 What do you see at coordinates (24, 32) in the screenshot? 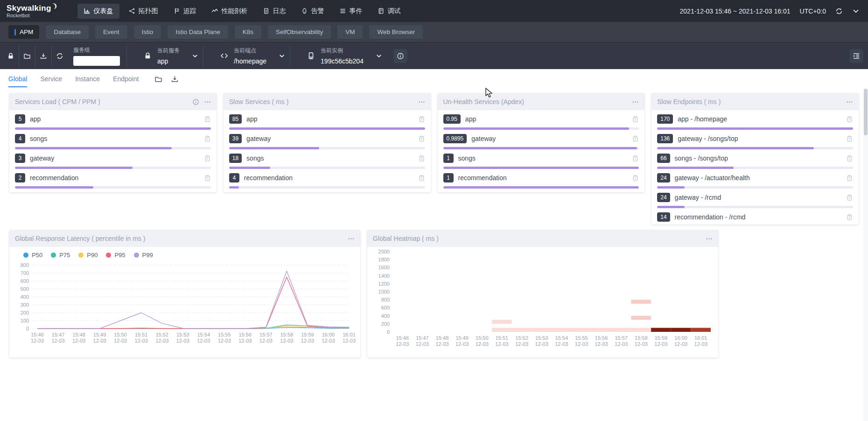
I see `dashboard-tab-apm: APM` at bounding box center [24, 32].